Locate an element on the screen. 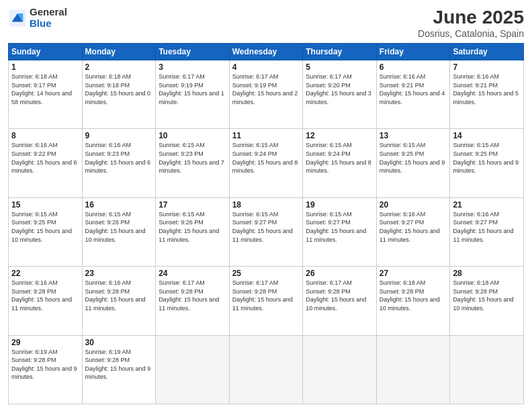 The width and height of the screenshot is (532, 411). calendar-cell: 16Sunrise: 6:15 AMSunset: 9:26 PMDayligh… is located at coordinates (119, 232).